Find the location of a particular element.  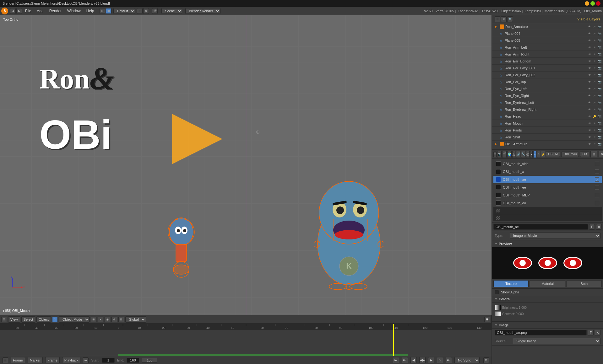

scene-props-icon: 🎬 is located at coordinates (504, 154).